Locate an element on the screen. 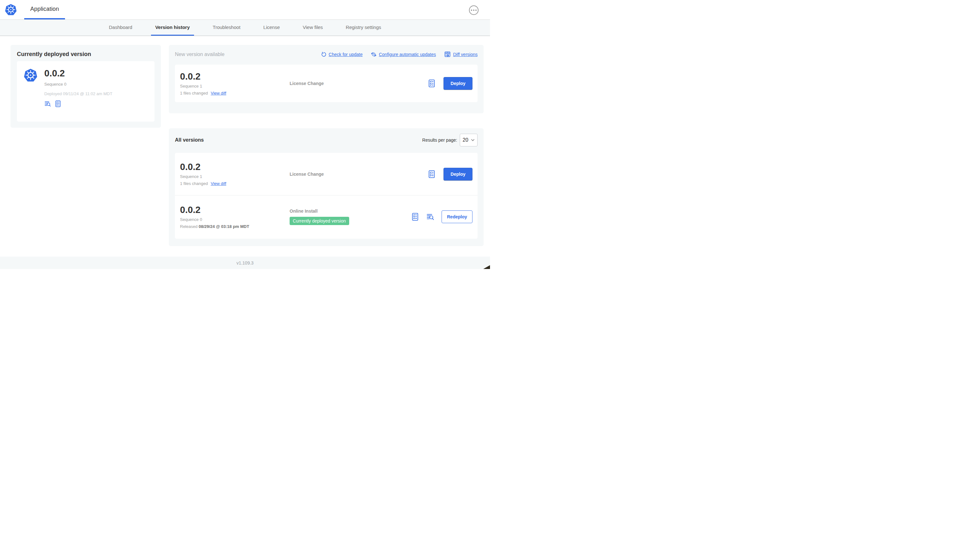 The image size is (980, 538). configure-automatic-updates-label: Configure automatic updates is located at coordinates (407, 54).